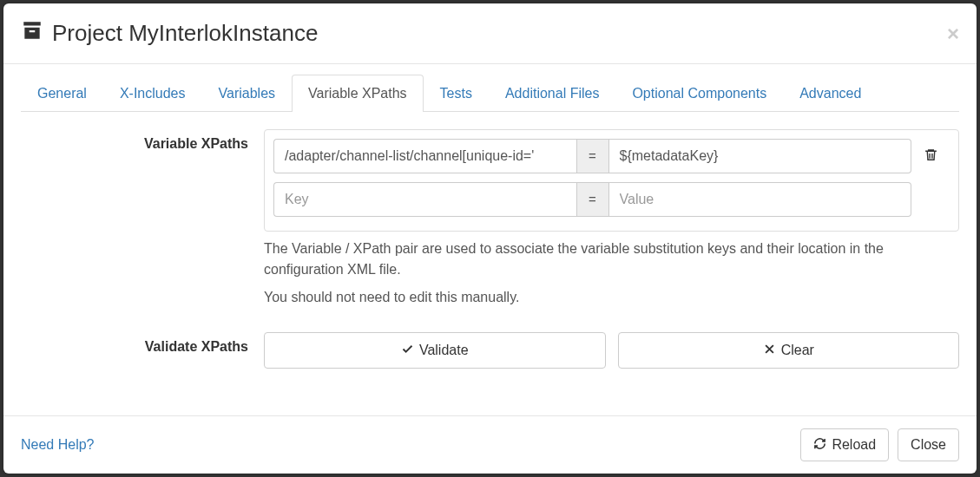 The width and height of the screenshot is (980, 477). Describe the element at coordinates (490, 34) in the screenshot. I see `modal-header: Project MyInterlokInstance ×` at that location.